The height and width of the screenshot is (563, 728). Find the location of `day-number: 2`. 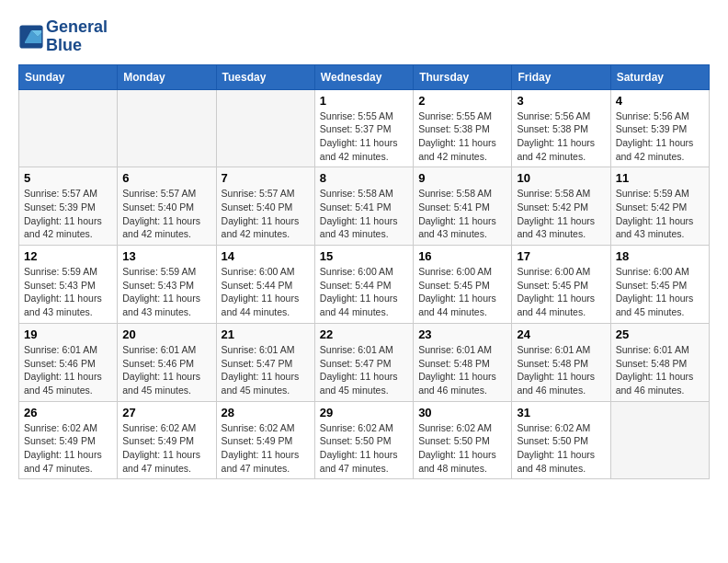

day-number: 2 is located at coordinates (462, 101).